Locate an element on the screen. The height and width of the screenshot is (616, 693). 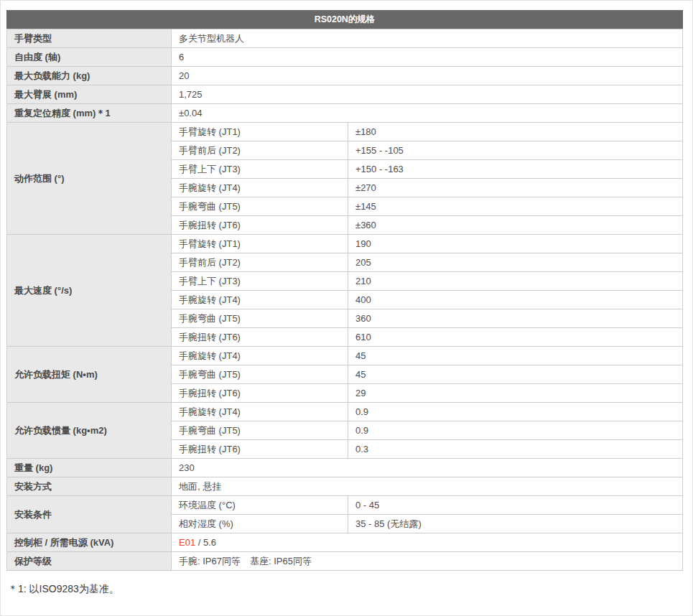
table-row: 控制柜 / 所需电源 (kVA)E01 / 5.6 is located at coordinates (345, 543).